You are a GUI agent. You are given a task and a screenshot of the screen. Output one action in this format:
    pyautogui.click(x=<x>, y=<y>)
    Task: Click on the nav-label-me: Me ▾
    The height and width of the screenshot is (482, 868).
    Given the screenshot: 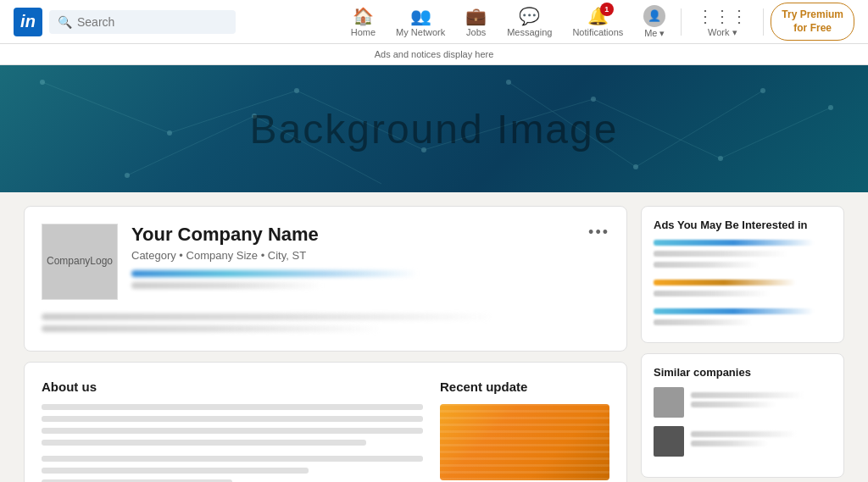 What is the action you would take?
    pyautogui.click(x=654, y=34)
    